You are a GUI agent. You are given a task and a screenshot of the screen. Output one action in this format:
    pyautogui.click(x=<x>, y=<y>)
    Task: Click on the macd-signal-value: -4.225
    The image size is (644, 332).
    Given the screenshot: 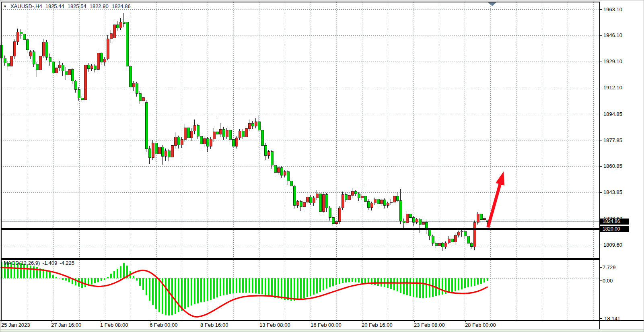 What is the action you would take?
    pyautogui.click(x=67, y=263)
    